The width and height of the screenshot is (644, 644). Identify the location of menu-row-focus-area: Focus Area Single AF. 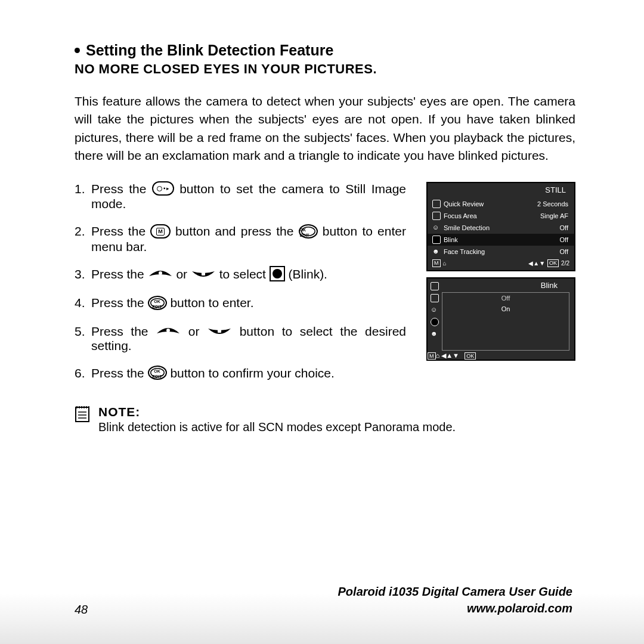
(501, 216).